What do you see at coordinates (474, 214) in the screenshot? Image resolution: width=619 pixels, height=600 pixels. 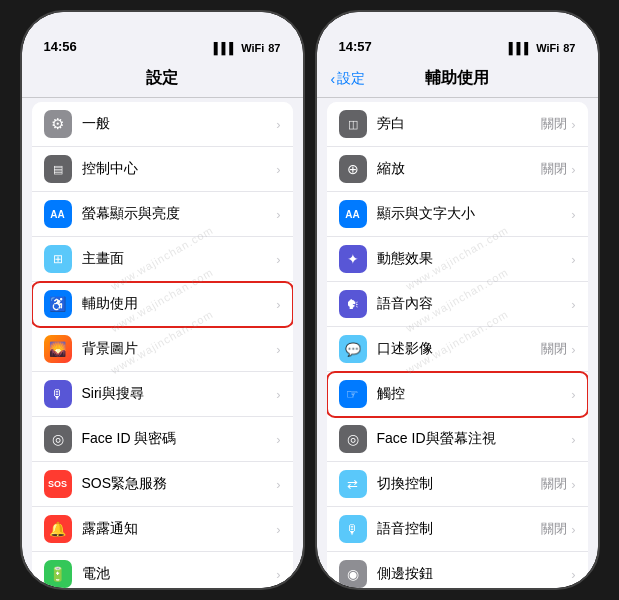 I see `display-text-label: 顯示與文字大小` at bounding box center [474, 214].